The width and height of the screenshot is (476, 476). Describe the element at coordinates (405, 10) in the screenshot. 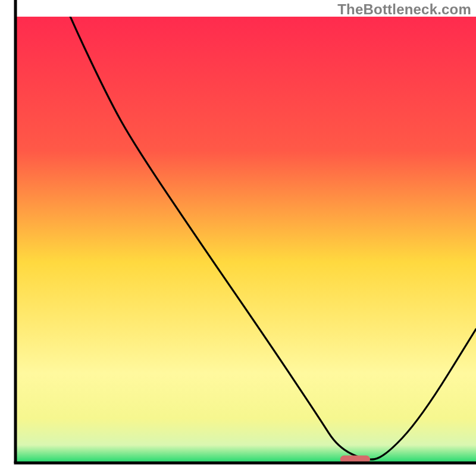

I see `watermark-text: TheBottleneck.com` at that location.